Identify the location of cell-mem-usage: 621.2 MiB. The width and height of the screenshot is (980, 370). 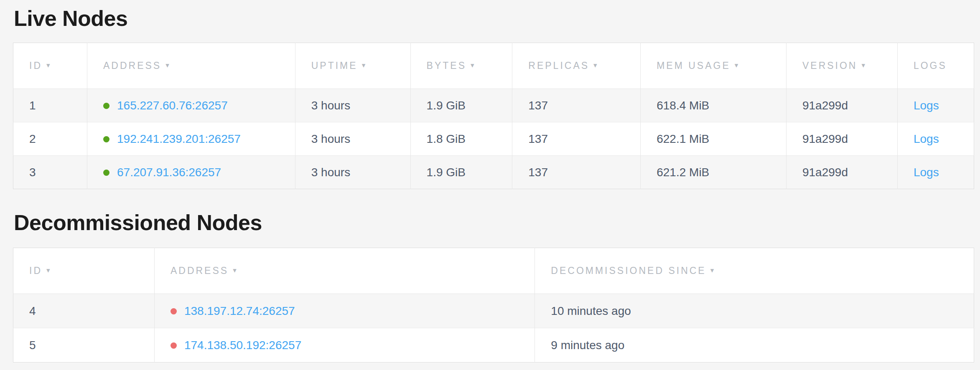
(714, 172).